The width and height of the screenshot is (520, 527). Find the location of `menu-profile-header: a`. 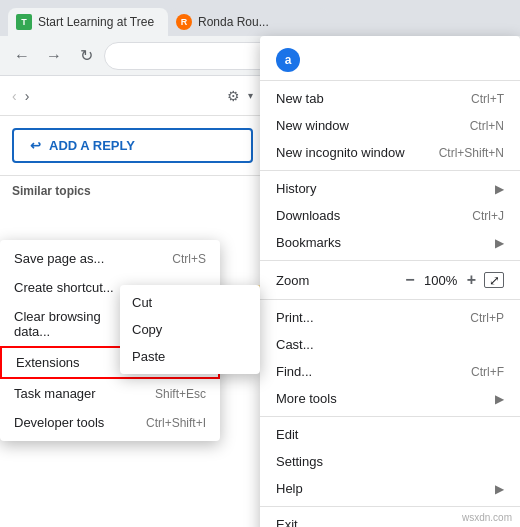

menu-profile-header: a is located at coordinates (390, 60).